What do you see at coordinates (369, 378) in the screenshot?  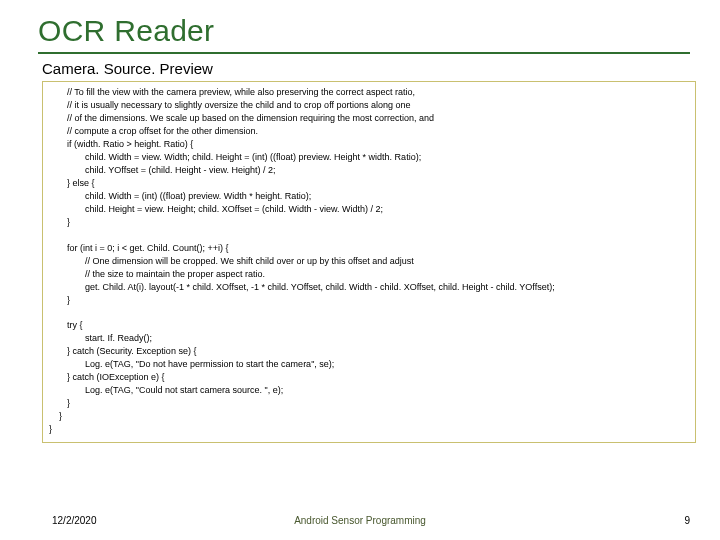 I see `code-line: } catch (IOException e) {` at bounding box center [369, 378].